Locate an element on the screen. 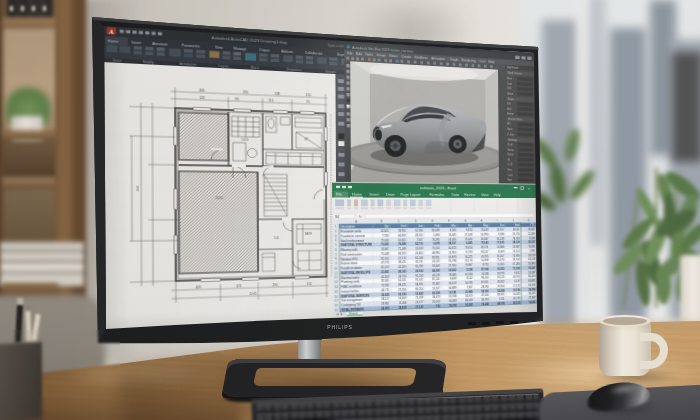 The image size is (700, 420). svg-text: Rendering is located at coordinates (469, 60).